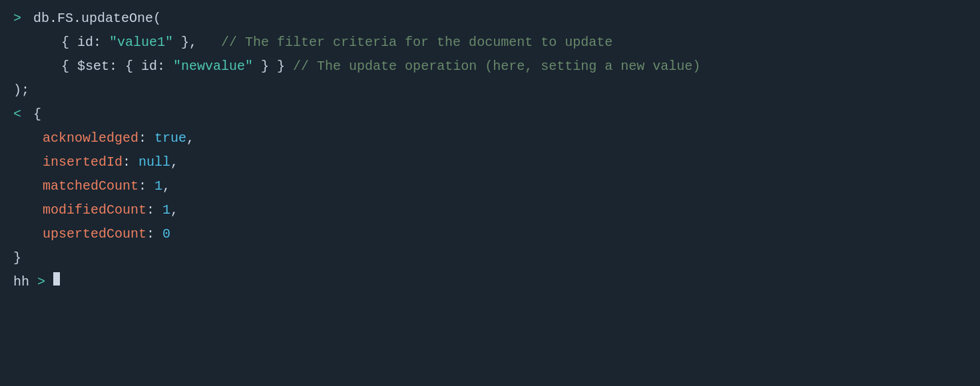  What do you see at coordinates (21, 91) in the screenshot?
I see `code-text: );` at bounding box center [21, 91].